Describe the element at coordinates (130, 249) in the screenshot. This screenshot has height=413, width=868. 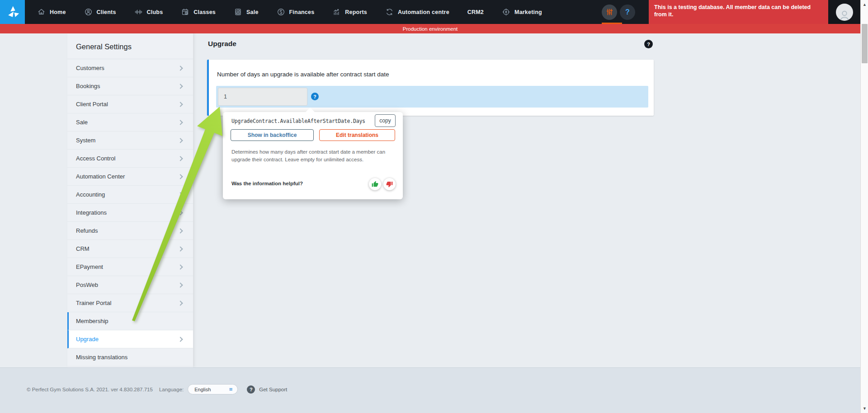
I see `sidebar-item-crm: CRM` at that location.